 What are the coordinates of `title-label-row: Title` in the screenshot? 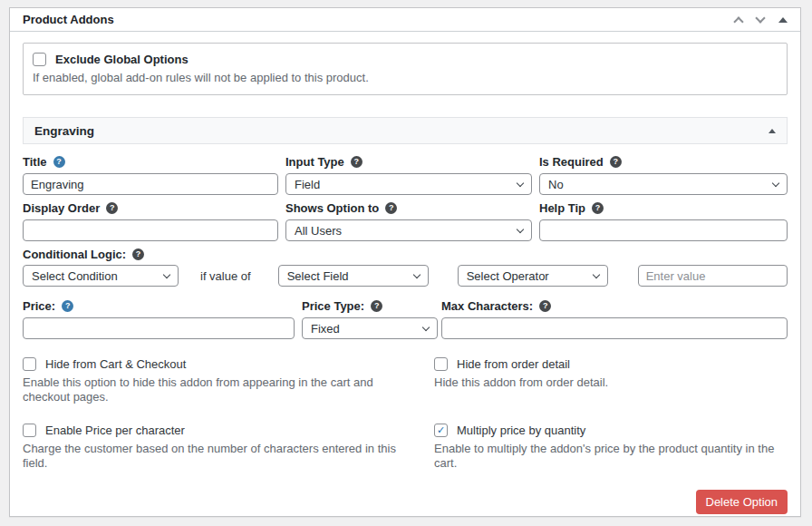 It's located at (150, 161).